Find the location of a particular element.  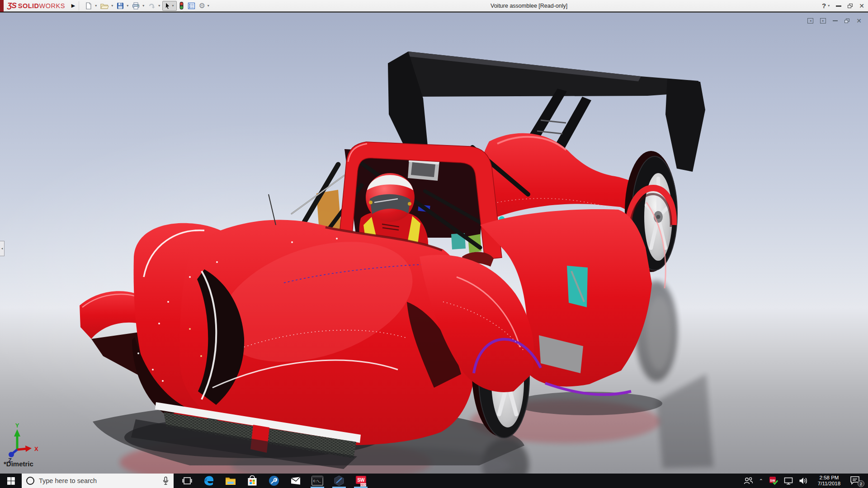

task-view-icon is located at coordinates (187, 481).